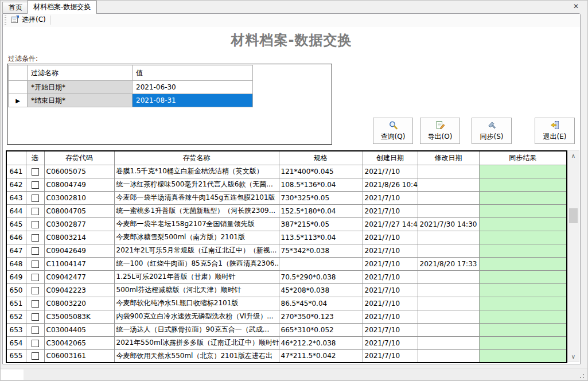 Image resolution: width=588 pixels, height=381 pixels. Describe the element at coordinates (287, 329) in the screenshot. I see `table-row: 653C03004405统一汤达人（日式豚骨拉面）90克五合一（武成...665…` at that location.